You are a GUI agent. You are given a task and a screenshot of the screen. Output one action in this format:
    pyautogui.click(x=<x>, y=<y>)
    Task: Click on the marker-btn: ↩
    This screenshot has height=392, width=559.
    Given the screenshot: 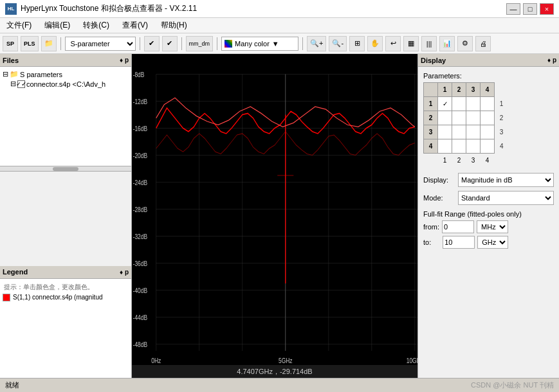 What is the action you would take?
    pyautogui.click(x=393, y=44)
    